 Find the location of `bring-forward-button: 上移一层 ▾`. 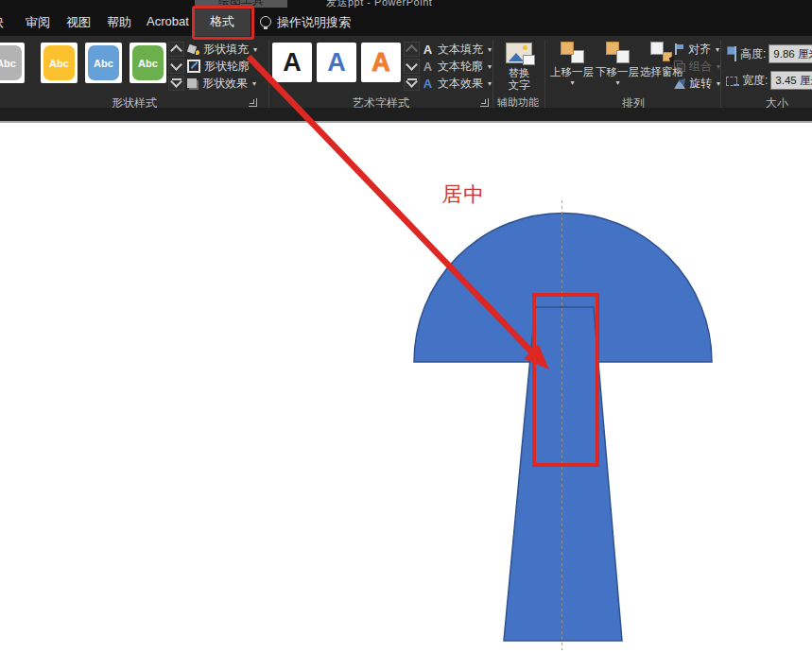

bring-forward-button: 上移一层 ▾ is located at coordinates (572, 66).